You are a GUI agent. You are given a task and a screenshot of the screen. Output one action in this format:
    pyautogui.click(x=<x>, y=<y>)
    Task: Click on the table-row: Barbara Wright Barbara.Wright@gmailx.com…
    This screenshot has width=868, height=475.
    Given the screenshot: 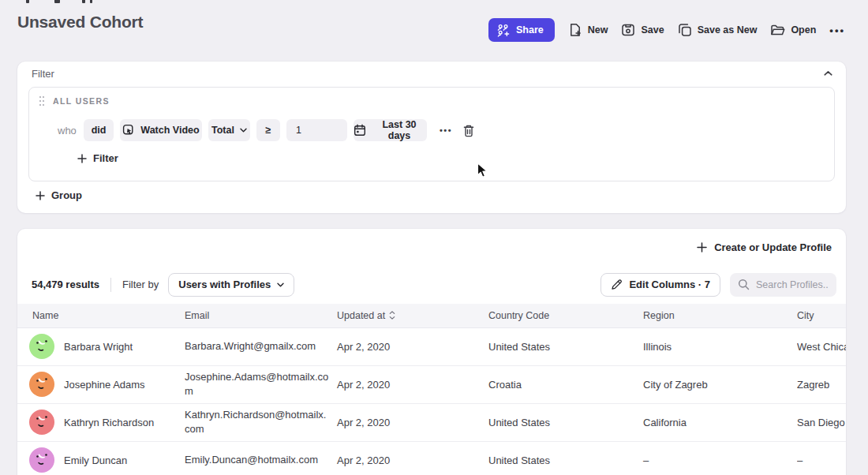 What is the action you would take?
    pyautogui.click(x=432, y=346)
    